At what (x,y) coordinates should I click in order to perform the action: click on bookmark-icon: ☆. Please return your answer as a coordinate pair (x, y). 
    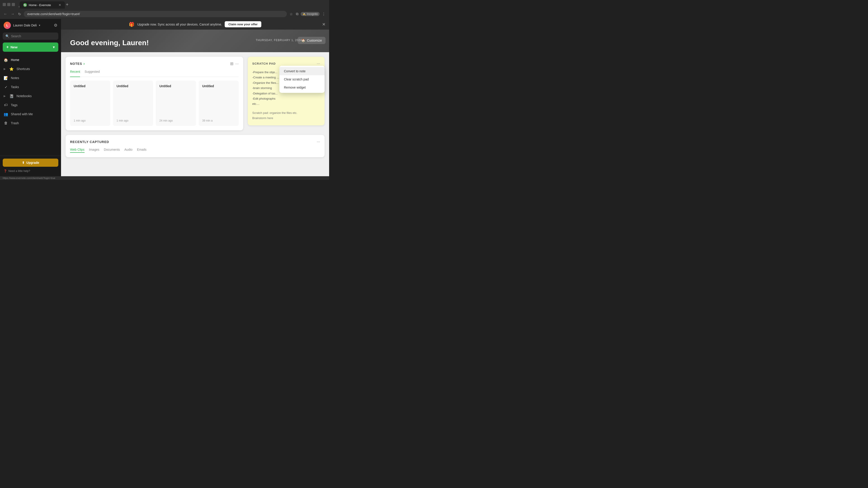
    Looking at the image, I should click on (291, 14).